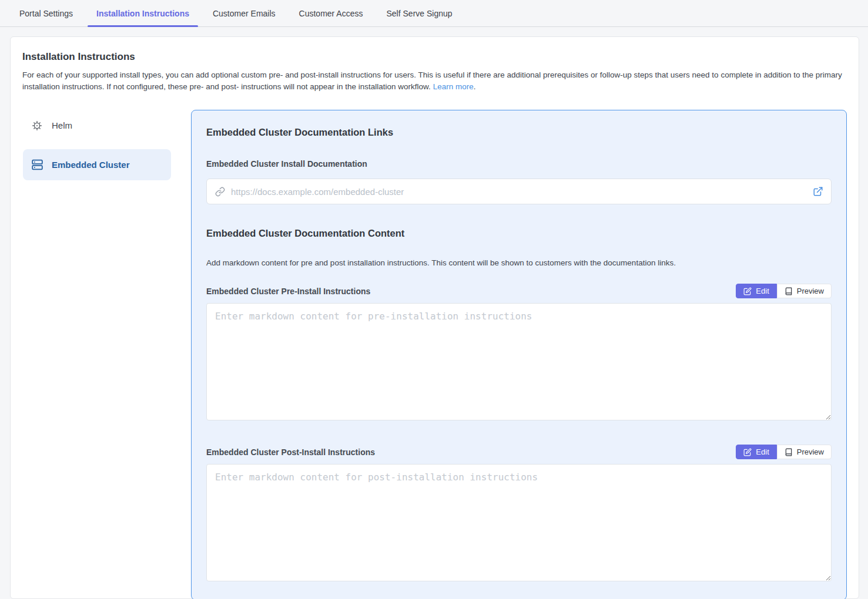  Describe the element at coordinates (37, 126) in the screenshot. I see `helm-wheel-icon` at that location.